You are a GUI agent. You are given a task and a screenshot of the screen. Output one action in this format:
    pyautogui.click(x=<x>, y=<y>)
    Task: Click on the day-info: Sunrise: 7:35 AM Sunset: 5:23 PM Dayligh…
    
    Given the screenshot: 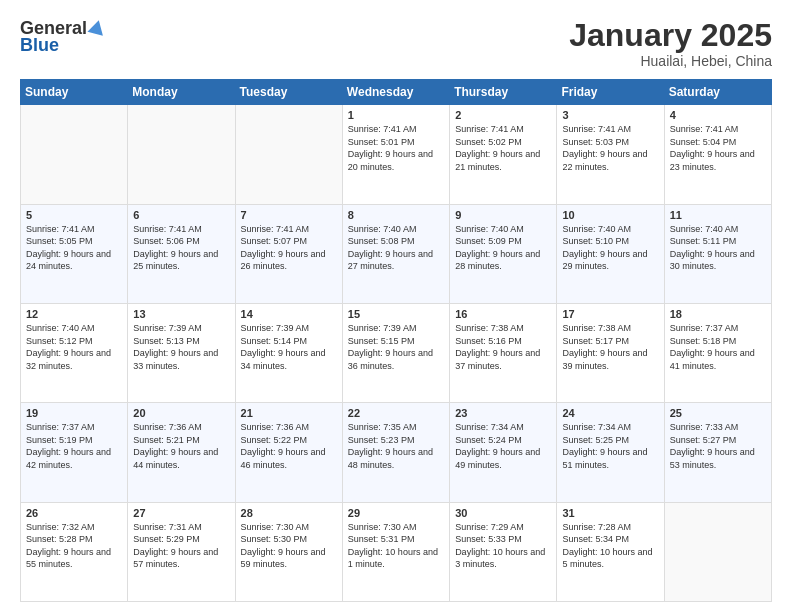 What is the action you would take?
    pyautogui.click(x=396, y=446)
    